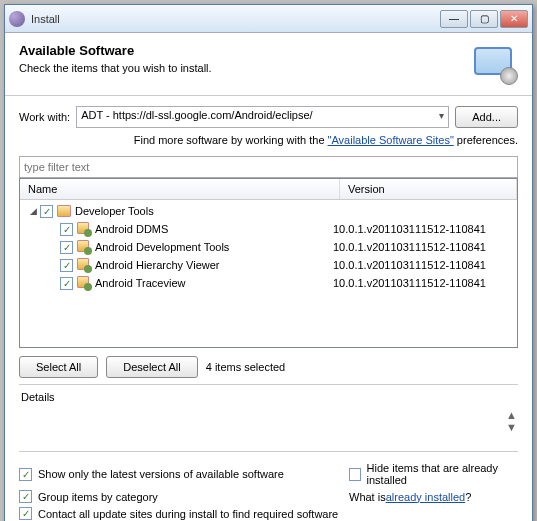 Image resolution: width=537 pixels, height=521 pixels. I want to click on install-icon, so click(494, 64).